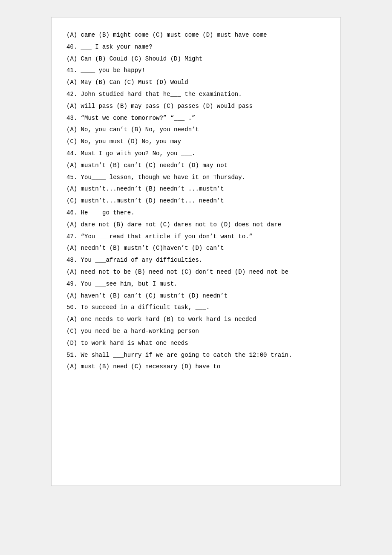 Image resolution: width=392 pixels, height=555 pixels. I want to click on question-line: 50. To succeed in a difficult task, ___., so click(196, 308).